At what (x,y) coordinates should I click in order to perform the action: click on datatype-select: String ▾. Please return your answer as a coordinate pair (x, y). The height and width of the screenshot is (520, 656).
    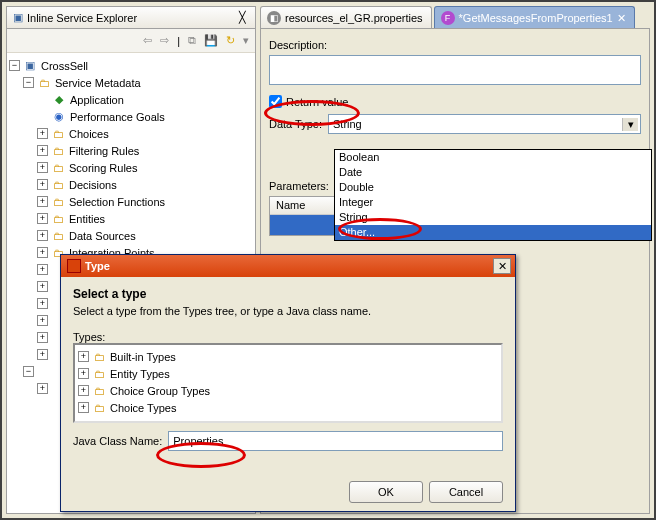
    Looking at the image, I should click on (484, 124).